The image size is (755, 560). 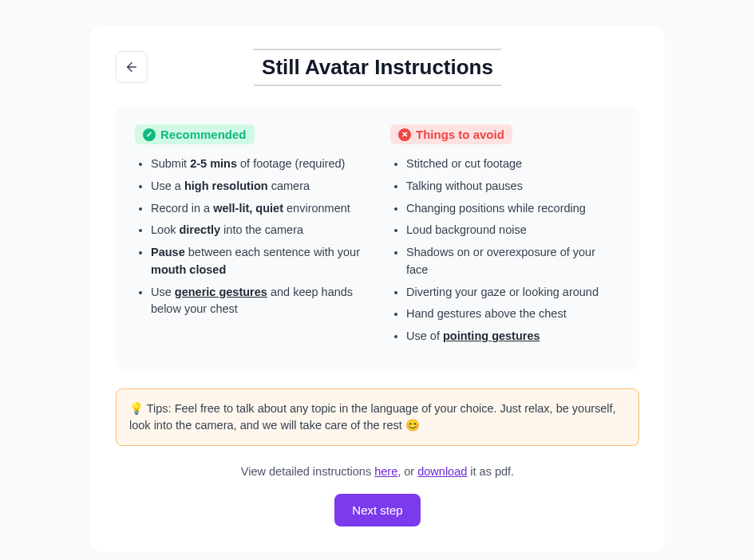 I want to click on list-item: Look directly into the camera, so click(x=258, y=231).